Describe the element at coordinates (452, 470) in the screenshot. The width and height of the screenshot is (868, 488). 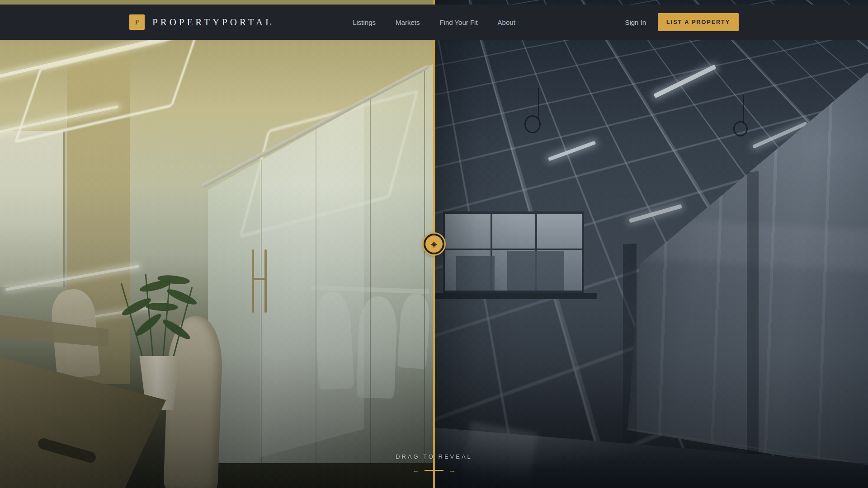
I see `arrow-right-icon: →` at that location.